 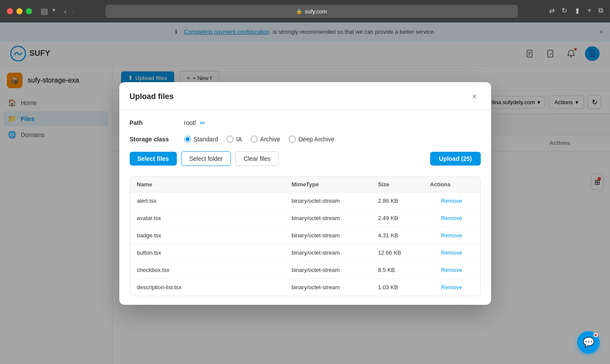 I want to click on minimize-traffic-light, so click(x=19, y=11).